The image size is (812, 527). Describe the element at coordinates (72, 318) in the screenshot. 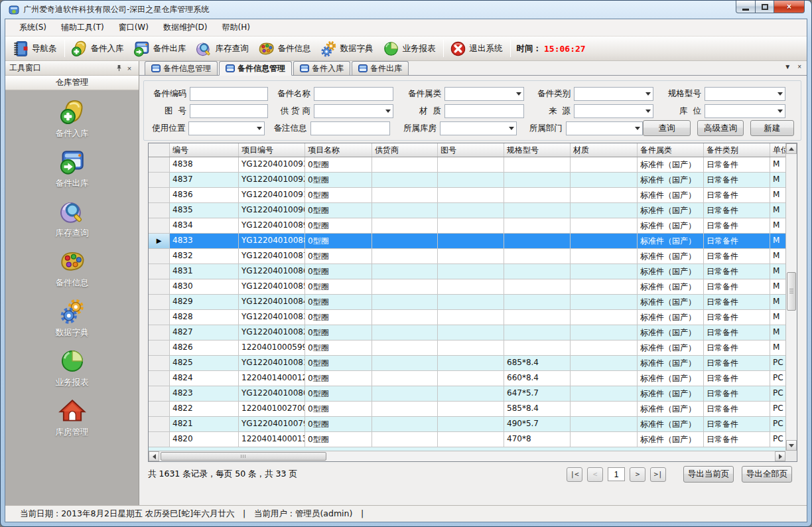

I see `sidebar-item-data-dict: 数据字典` at that location.